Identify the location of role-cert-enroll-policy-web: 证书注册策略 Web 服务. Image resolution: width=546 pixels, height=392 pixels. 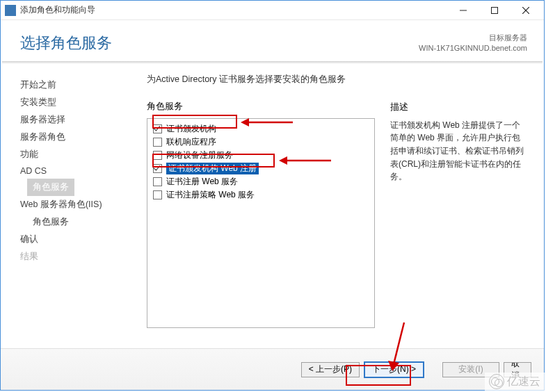
(261, 195).